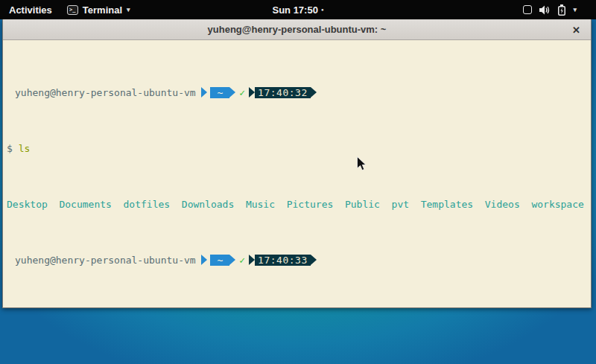 The width and height of the screenshot is (596, 364). Describe the element at coordinates (298, 10) in the screenshot. I see `top-bar: Activities >_ Terminal ▾ Sun 17:50 ● ▾` at that location.